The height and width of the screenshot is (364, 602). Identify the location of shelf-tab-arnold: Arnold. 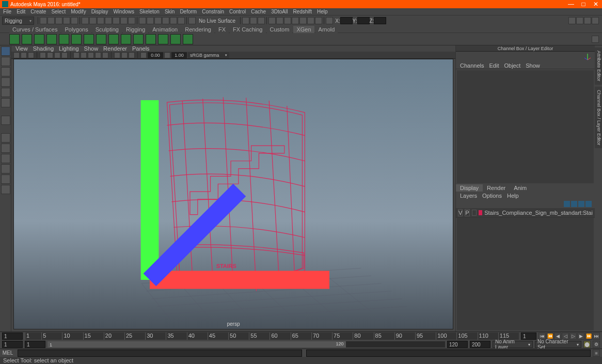
(327, 29).